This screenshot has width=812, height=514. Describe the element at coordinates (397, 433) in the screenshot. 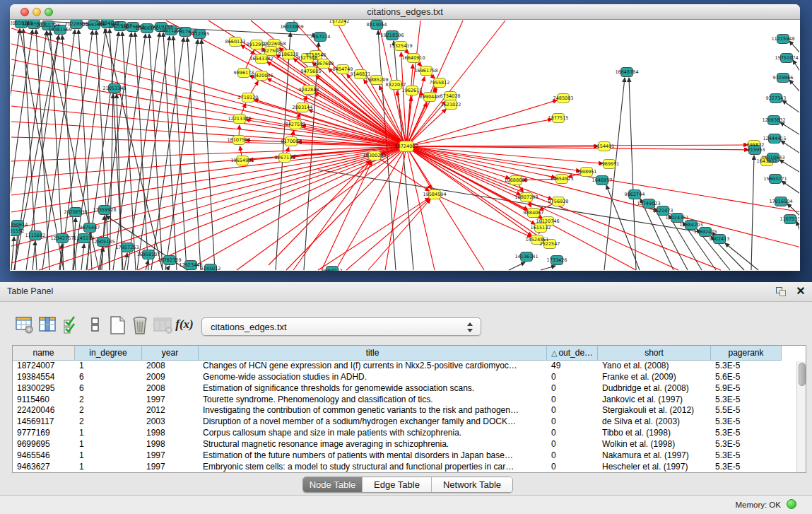

I see `table-row: 977716911998Corpus callosum shape and si…` at that location.